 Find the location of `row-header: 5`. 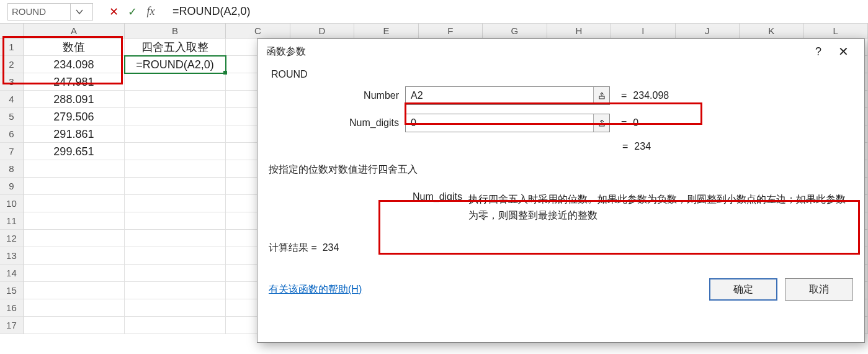

row-header: 5 is located at coordinates (12, 117).